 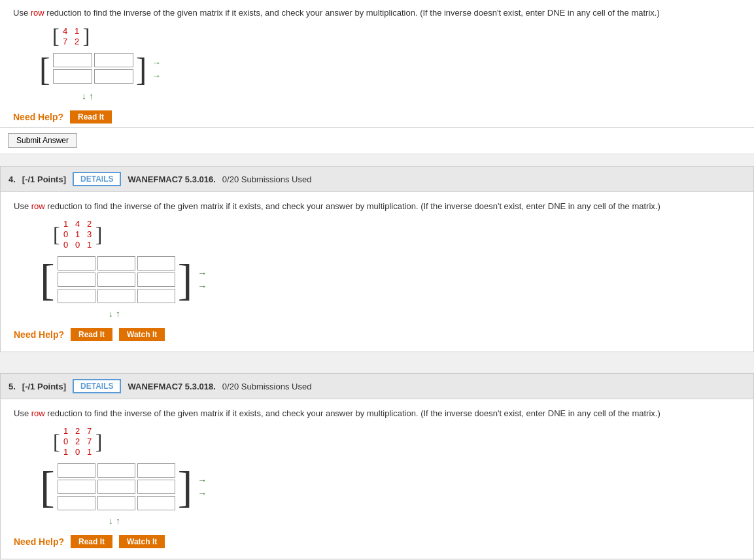 What do you see at coordinates (39, 542) in the screenshot?
I see `problem-5-need-help-label: Need Help?` at bounding box center [39, 542].